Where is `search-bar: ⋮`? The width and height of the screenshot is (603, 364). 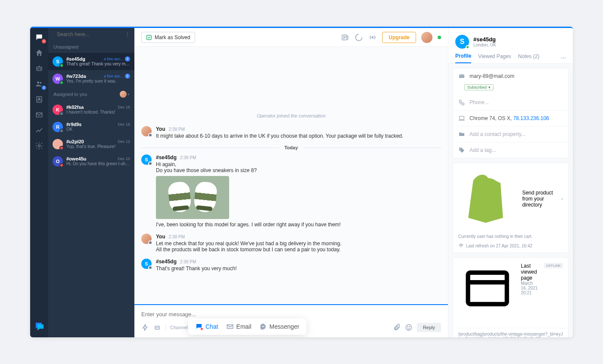
search-bar: ⋮ is located at coordinates (91, 34).